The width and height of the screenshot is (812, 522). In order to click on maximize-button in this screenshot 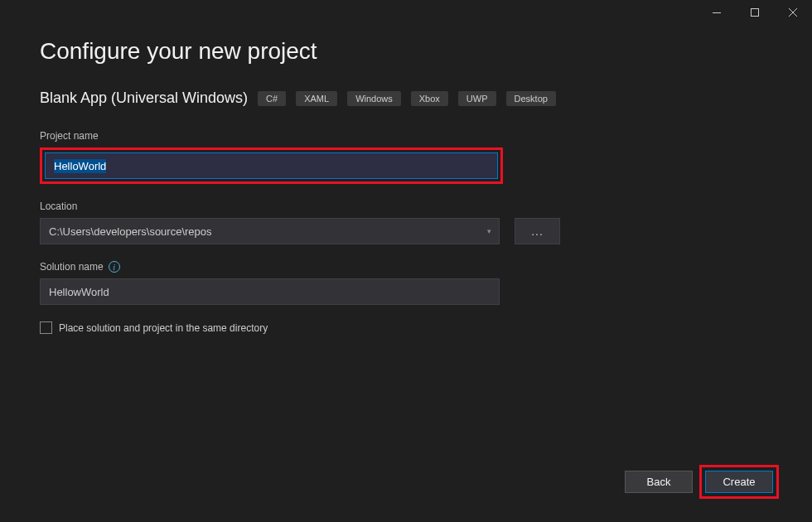, I will do `click(755, 12)`.